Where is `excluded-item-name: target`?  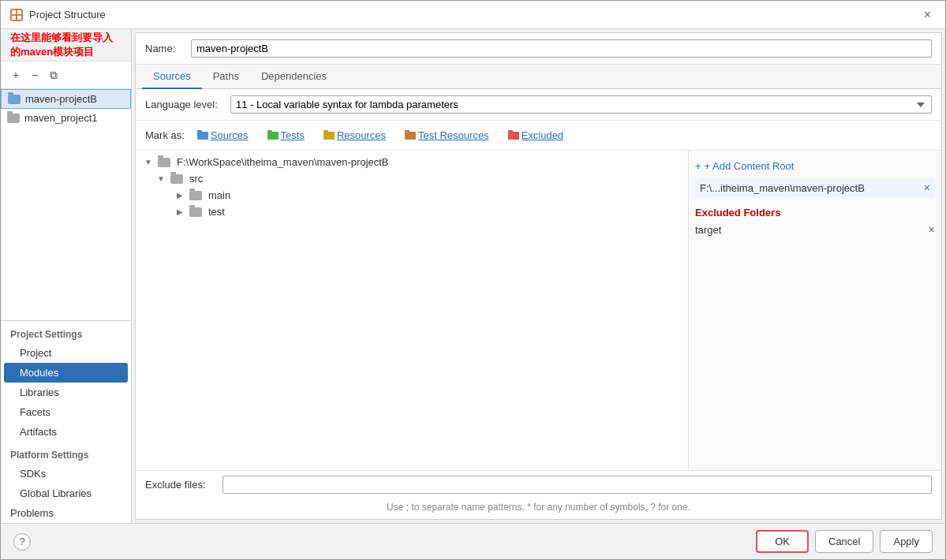 excluded-item-name: target is located at coordinates (709, 230).